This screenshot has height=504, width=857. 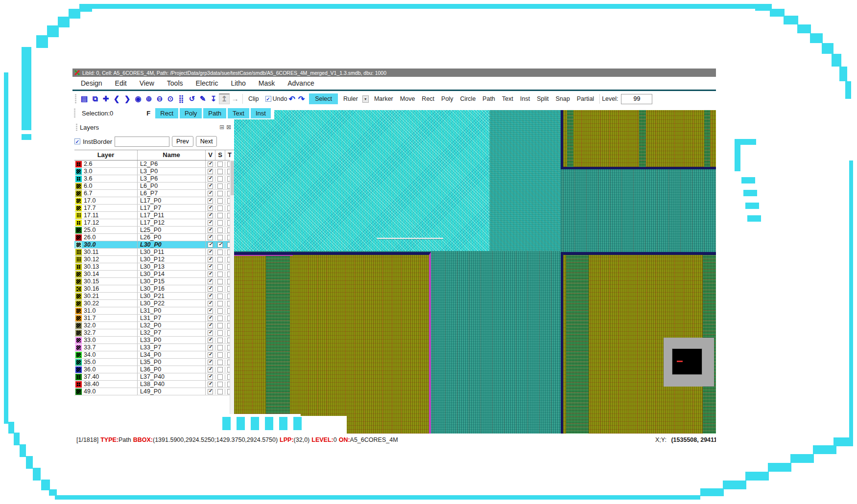 What do you see at coordinates (220, 155) in the screenshot?
I see `column-header-s: S` at bounding box center [220, 155].